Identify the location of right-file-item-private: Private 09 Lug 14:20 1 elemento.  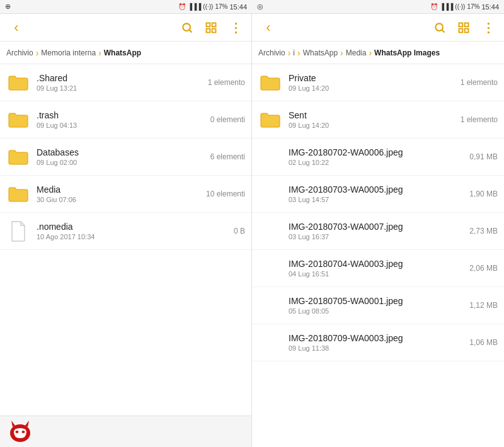
(378, 83).